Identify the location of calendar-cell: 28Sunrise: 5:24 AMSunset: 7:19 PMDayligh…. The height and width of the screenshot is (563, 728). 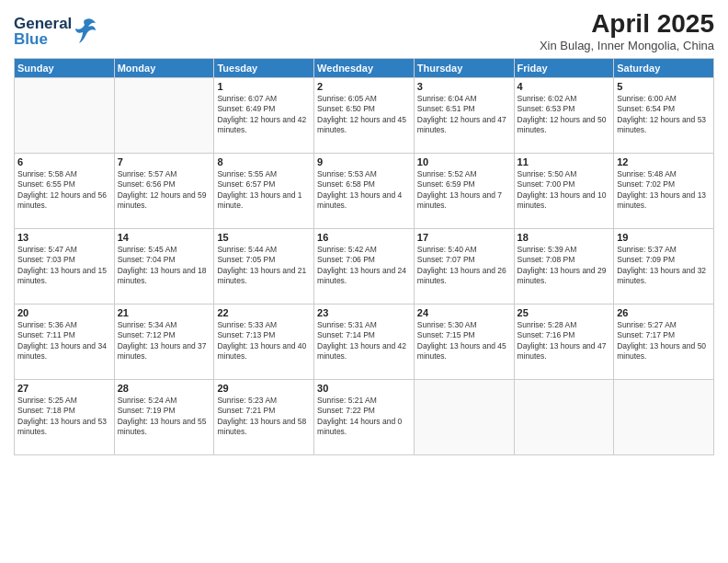
(164, 418).